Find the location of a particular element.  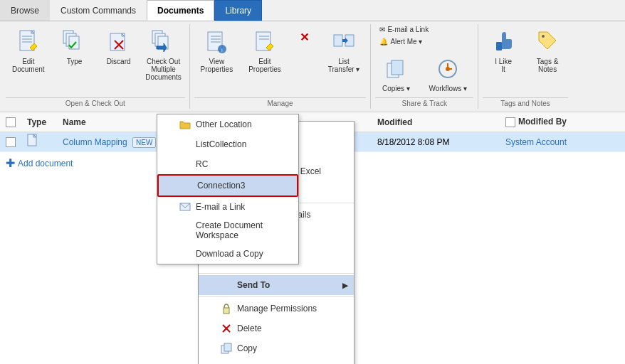

i-like-it-button: I LikeIt is located at coordinates (503, 50).